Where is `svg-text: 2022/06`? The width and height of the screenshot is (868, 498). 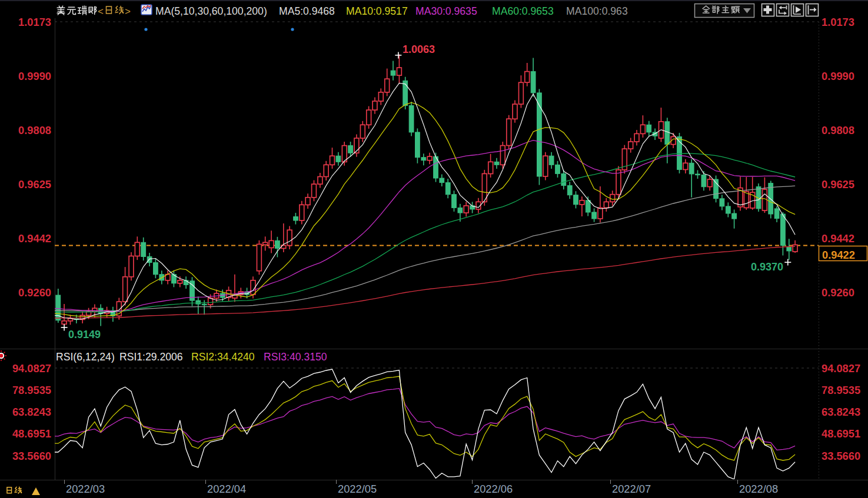 svg-text: 2022/06 is located at coordinates (493, 489).